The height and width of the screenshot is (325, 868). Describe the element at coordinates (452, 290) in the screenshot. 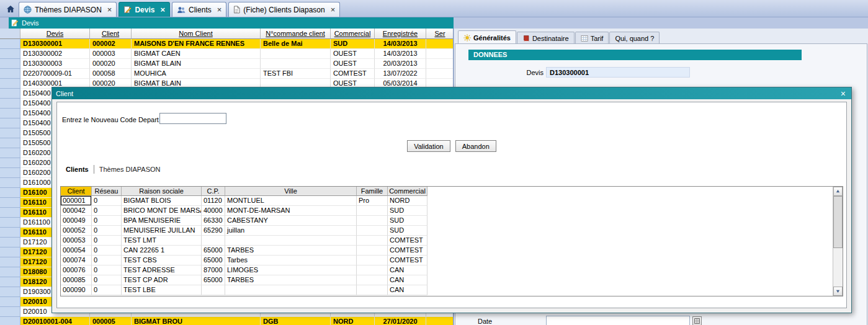

I see `table-row: 0000900TEST LBECAN` at that location.